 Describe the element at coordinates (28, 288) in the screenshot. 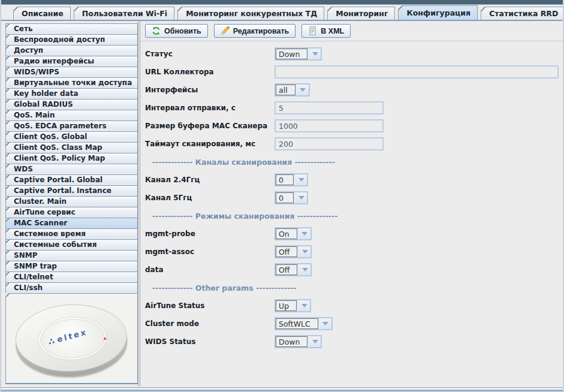

I see `sidebar-item-label: CLI/ssh` at that location.